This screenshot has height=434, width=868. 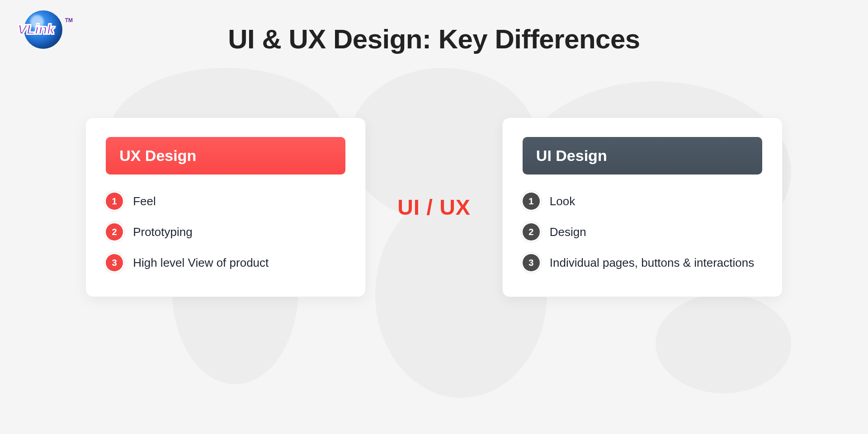 What do you see at coordinates (226, 207) in the screenshot?
I see `ux-card: UX Design 1 Feel 2 Prototyping 3 High le…` at bounding box center [226, 207].